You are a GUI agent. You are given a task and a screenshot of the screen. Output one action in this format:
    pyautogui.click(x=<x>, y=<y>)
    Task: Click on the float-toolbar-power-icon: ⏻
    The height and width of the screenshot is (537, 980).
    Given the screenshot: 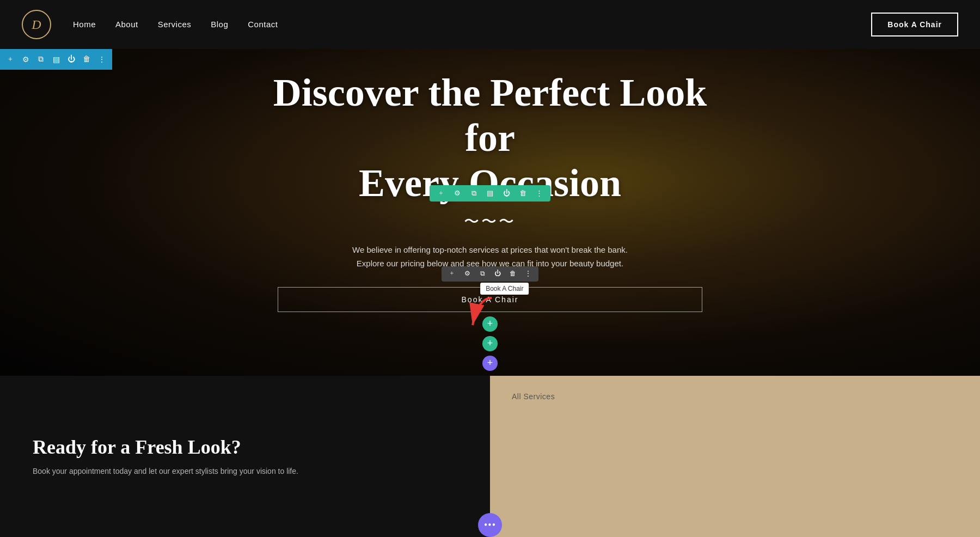 What is the action you would take?
    pyautogui.click(x=506, y=193)
    